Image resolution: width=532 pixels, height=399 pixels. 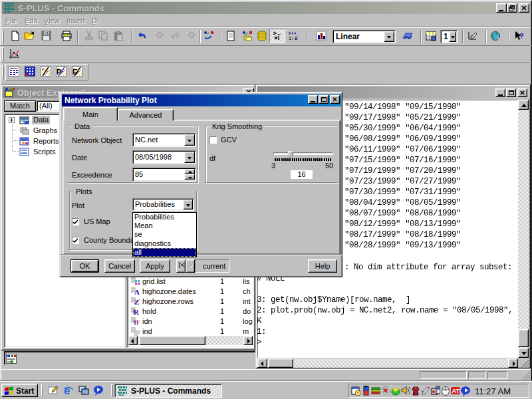 I want to click on svg-text: R, so click(x=137, y=312).